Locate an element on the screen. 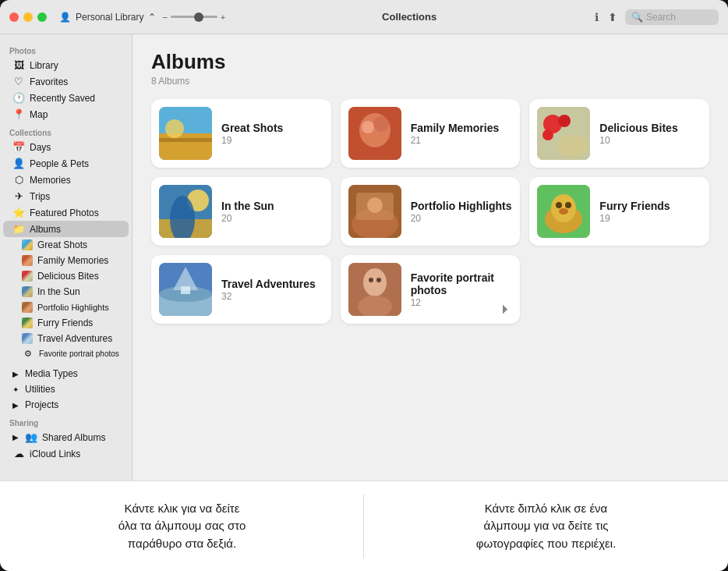 The image size is (728, 571). sidebar-item-furry-friends: Furry Friends is located at coordinates (65, 323).